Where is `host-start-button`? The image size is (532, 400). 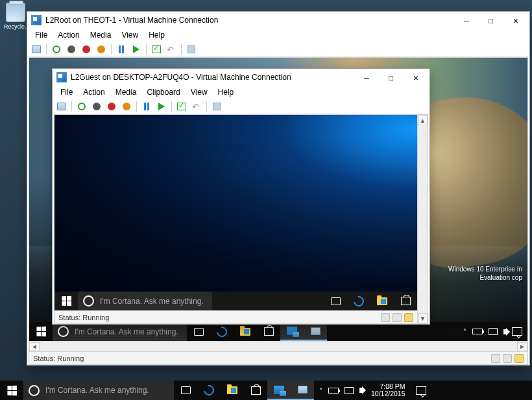 host-start-button is located at coordinates (12, 390).